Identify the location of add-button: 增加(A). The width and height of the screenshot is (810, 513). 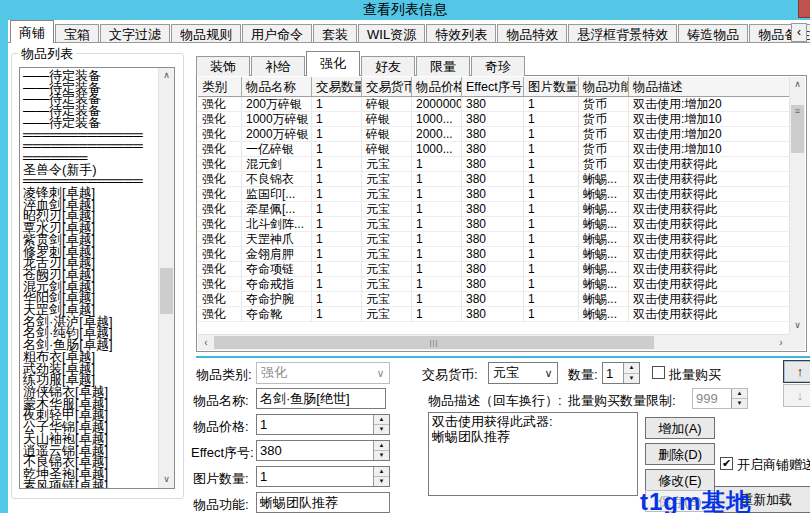
(680, 428).